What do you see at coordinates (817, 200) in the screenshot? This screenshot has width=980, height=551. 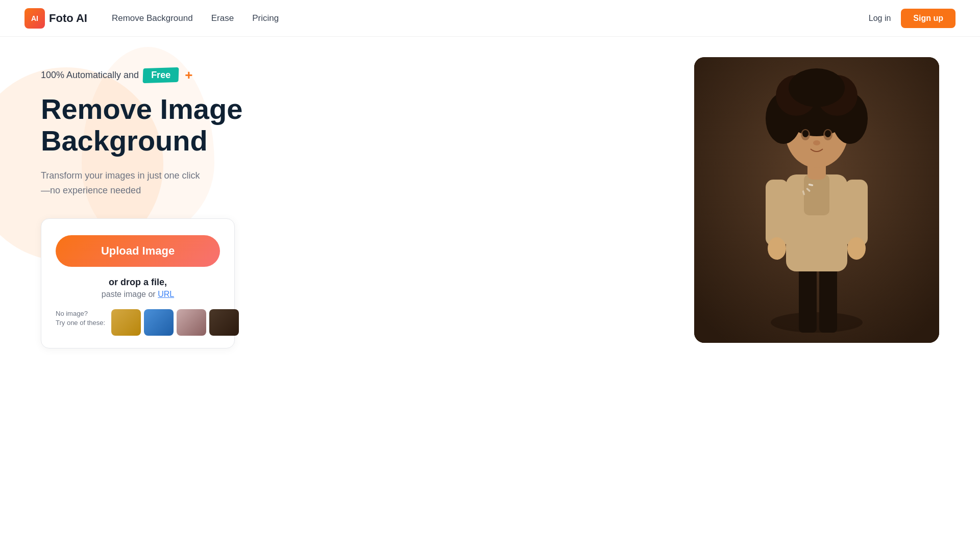 I see `hero-right` at bounding box center [817, 200].